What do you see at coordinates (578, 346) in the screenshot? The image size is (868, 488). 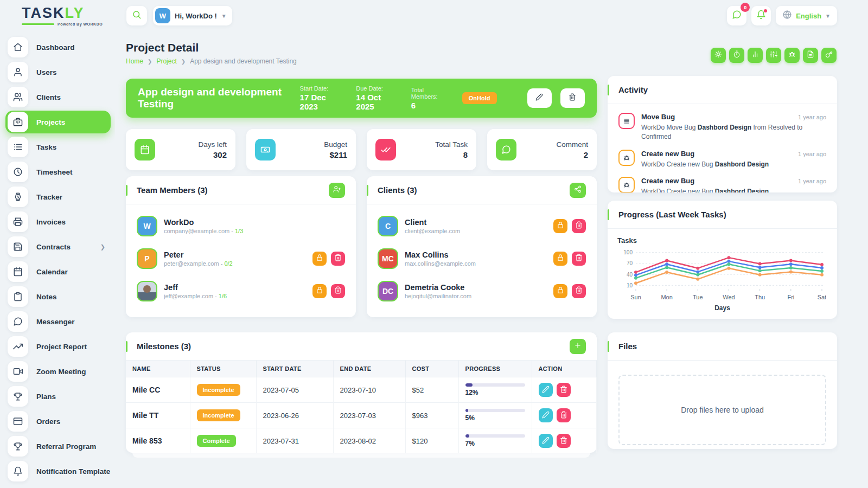 I see `add-milestone-button` at bounding box center [578, 346].